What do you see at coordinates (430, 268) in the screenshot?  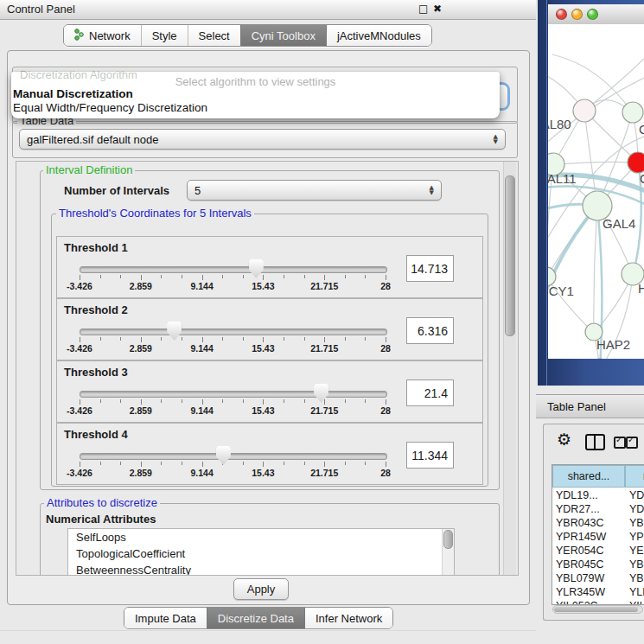 I see `threshold-value-field: 14.713` at bounding box center [430, 268].